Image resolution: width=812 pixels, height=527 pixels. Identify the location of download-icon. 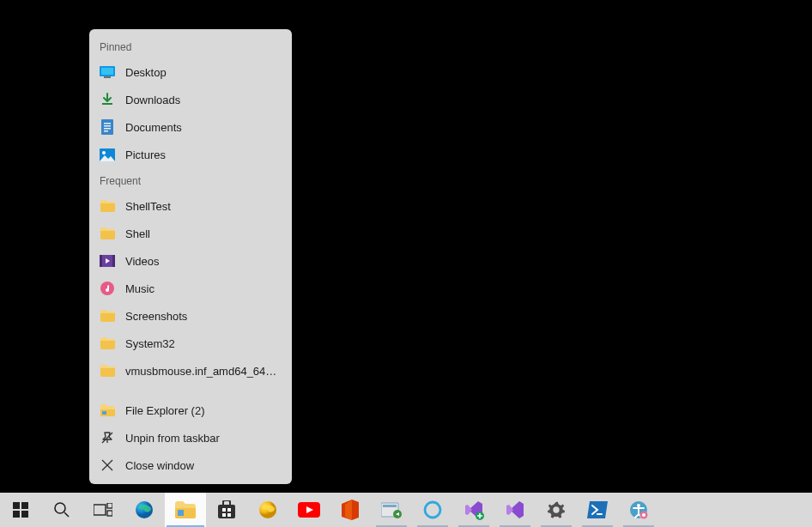
(107, 100).